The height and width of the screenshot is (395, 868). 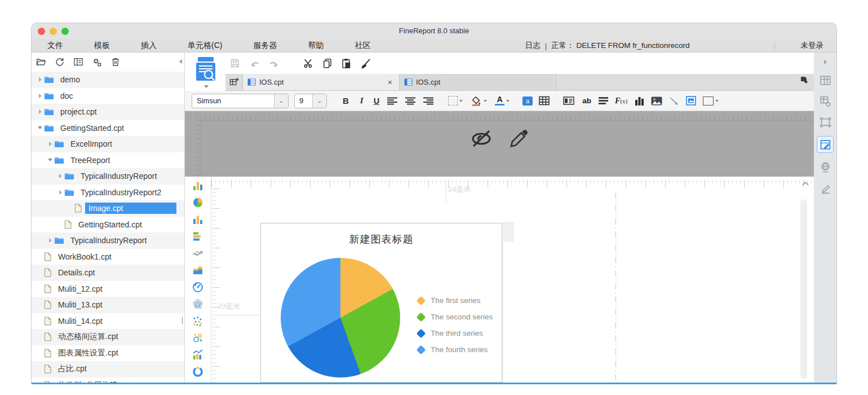 What do you see at coordinates (519, 140) in the screenshot?
I see `edit-parameter-pane-icon` at bounding box center [519, 140].